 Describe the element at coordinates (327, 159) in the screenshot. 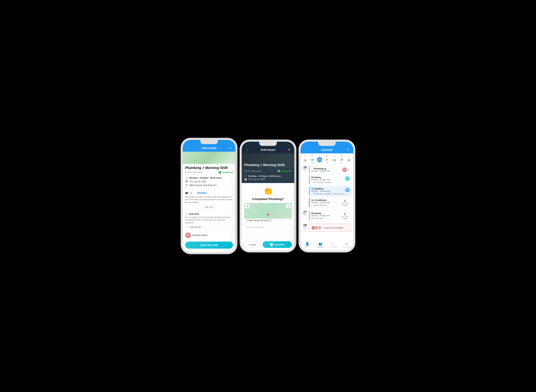

I see `week-day-3: W 27` at that location.